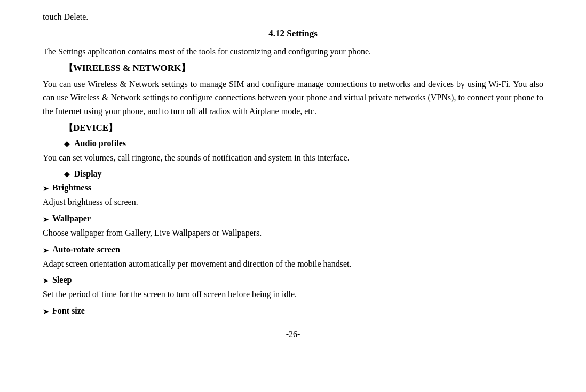 Image resolution: width=586 pixels, height=392 pixels. I want to click on intro-delete: touch Delete., so click(293, 17).